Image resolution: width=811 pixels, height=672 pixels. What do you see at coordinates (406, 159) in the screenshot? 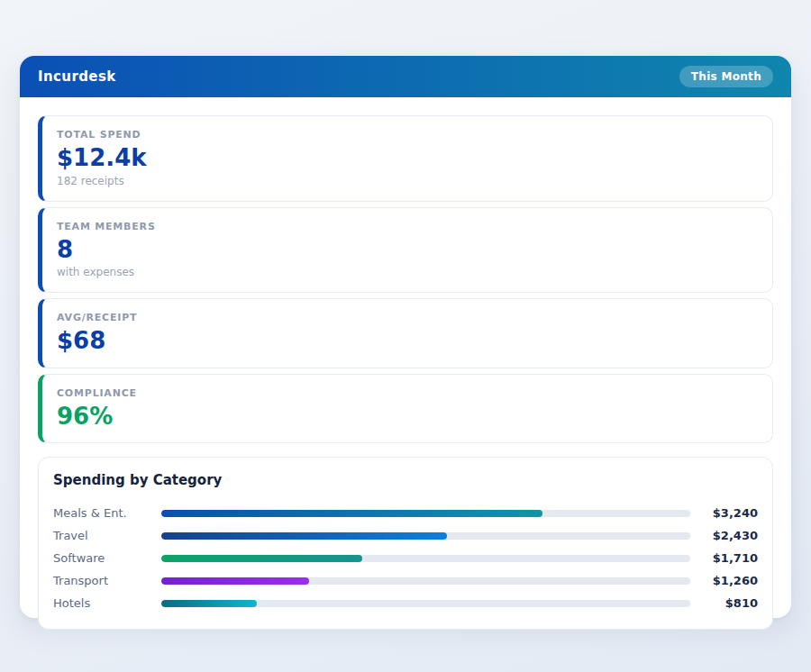
I see `stat-card-total-spend: TOTAL SPEND $12.4k 182 receipts` at bounding box center [406, 159].